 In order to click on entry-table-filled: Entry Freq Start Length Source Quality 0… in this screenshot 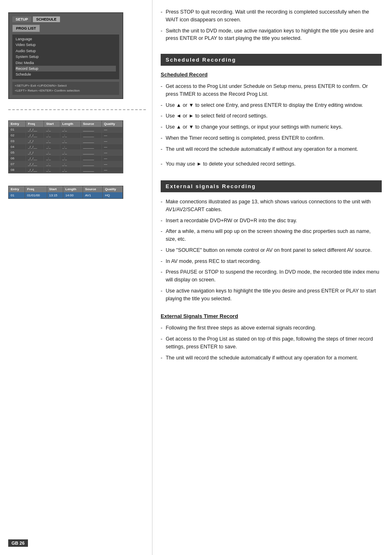, I will do `click(66, 192)`.